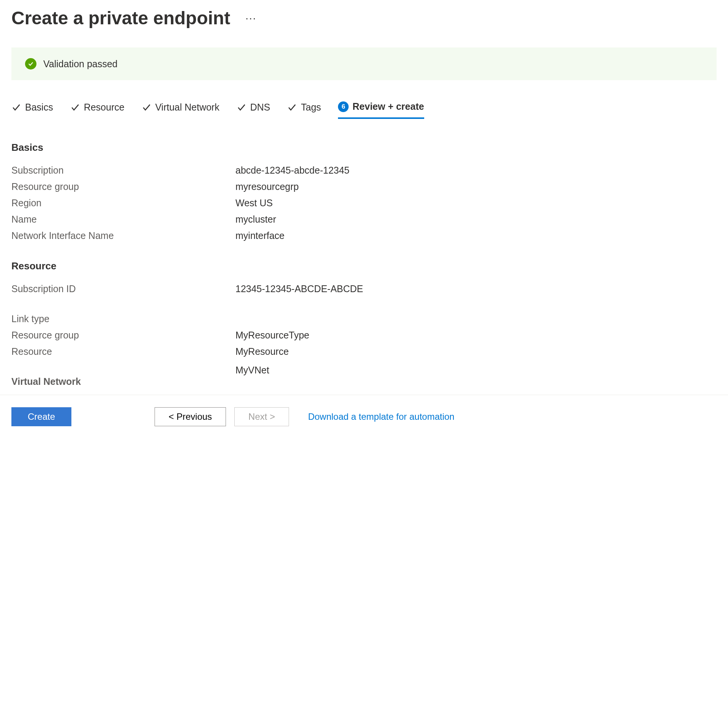 This screenshot has width=728, height=718. What do you see at coordinates (364, 335) in the screenshot?
I see `review-row: Resource group MyResourceType` at bounding box center [364, 335].